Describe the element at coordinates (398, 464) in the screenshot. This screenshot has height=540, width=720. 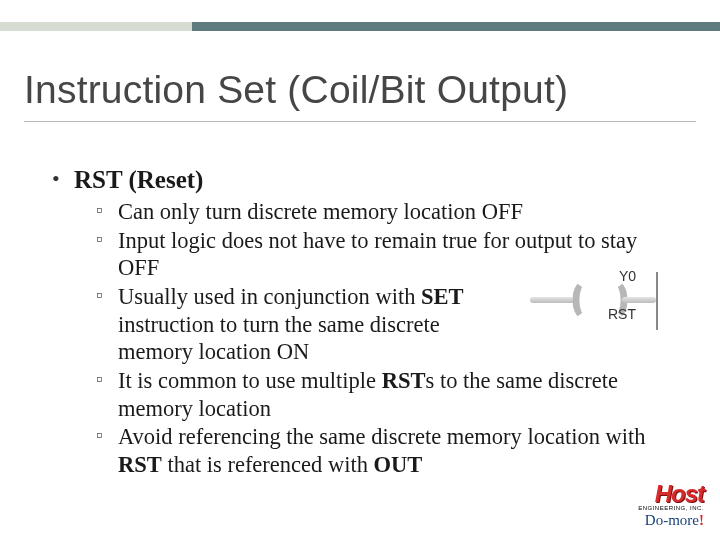
I see `text-bold-out: OUT` at that location.